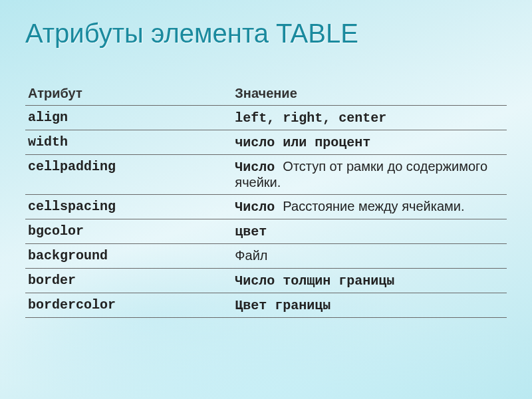  Describe the element at coordinates (129, 281) in the screenshot. I see `attr-name: border` at that location.